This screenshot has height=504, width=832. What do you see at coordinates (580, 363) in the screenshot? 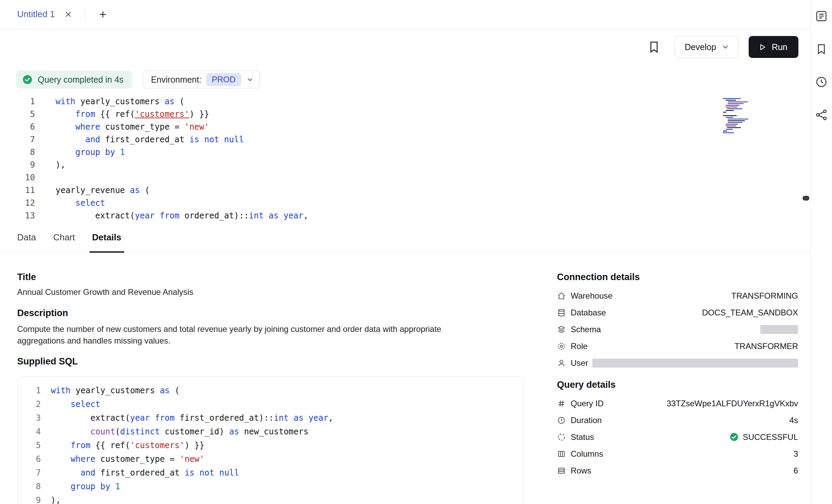
I see `row-label: User` at bounding box center [580, 363].